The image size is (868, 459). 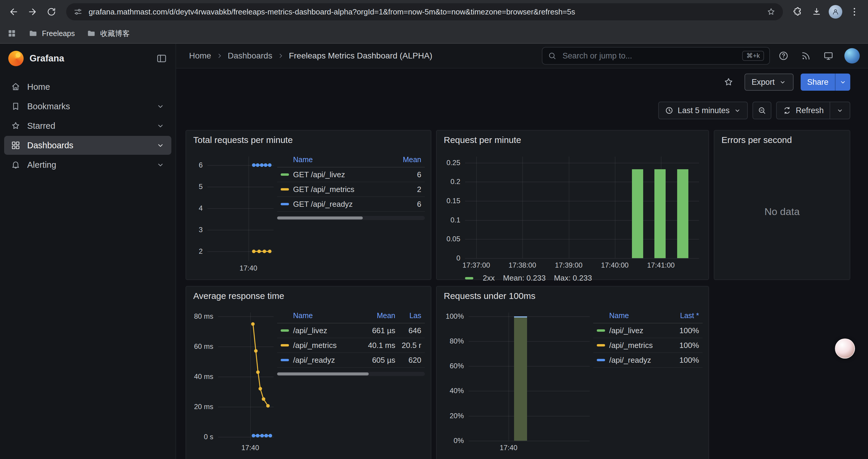 I want to click on sidebar-item-label: Starred, so click(x=41, y=126).